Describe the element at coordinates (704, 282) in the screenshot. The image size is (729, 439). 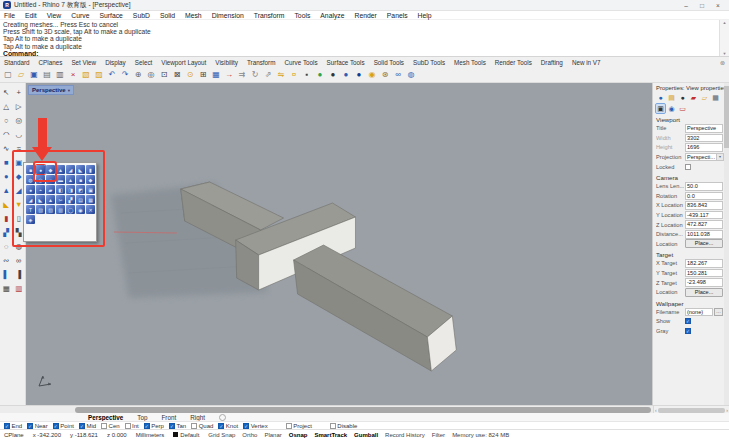
I see `z-target-field: -23.498` at that location.